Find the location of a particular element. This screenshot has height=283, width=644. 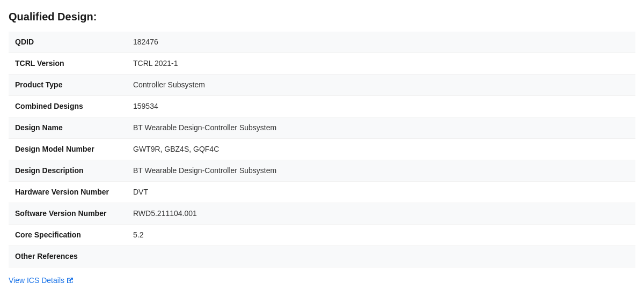

row-value: Controller Subsystem is located at coordinates (381, 85).